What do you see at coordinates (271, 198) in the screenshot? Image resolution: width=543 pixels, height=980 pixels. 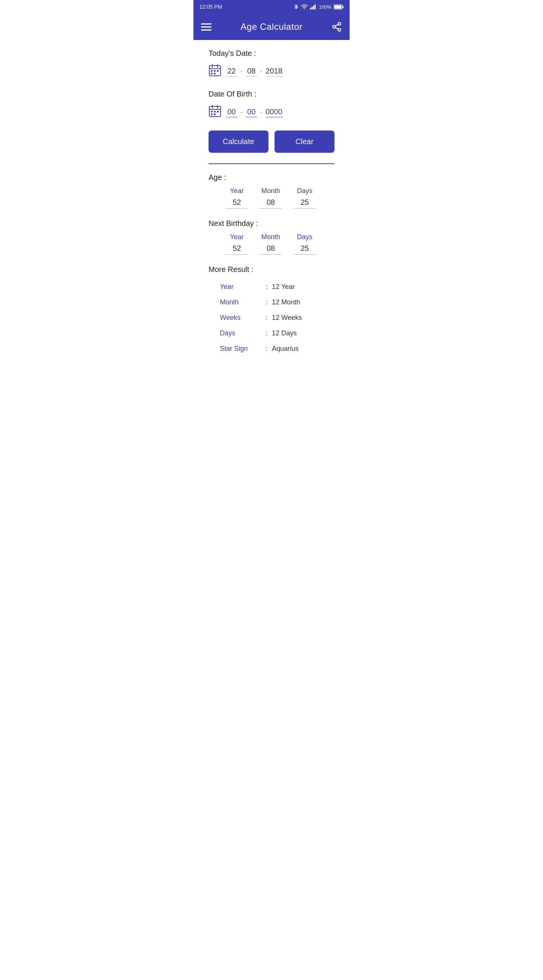 I see `age-month-col: Month 08` at bounding box center [271, 198].